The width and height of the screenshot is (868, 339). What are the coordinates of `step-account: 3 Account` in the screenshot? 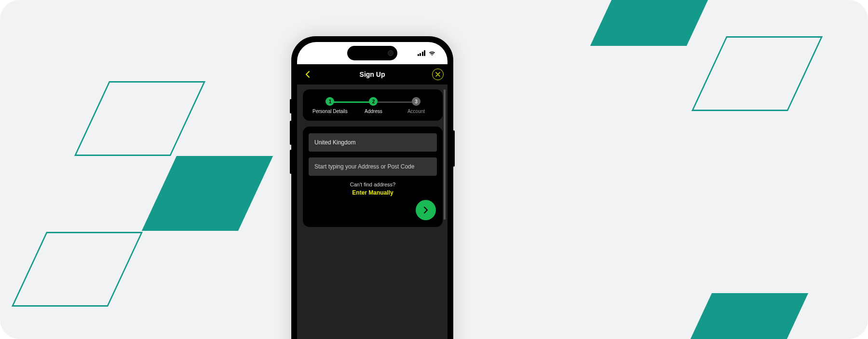 It's located at (416, 105).